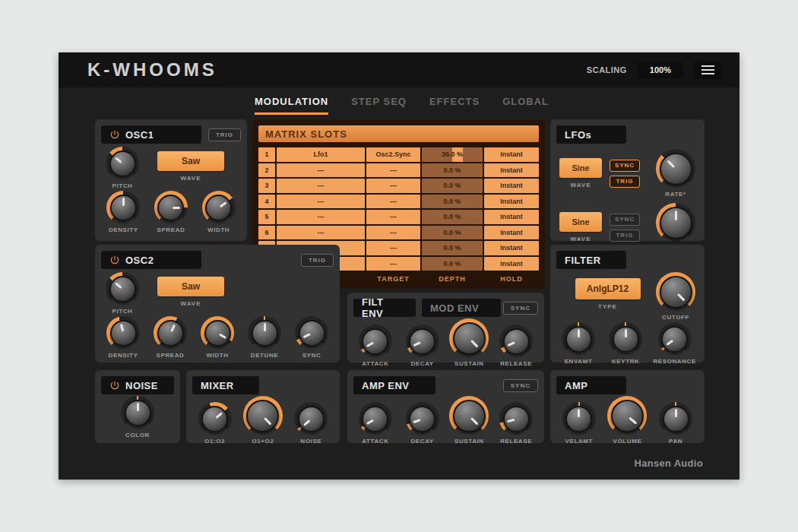 The height and width of the screenshot is (532, 798). Describe the element at coordinates (394, 385) in the screenshot. I see `amp-env-title-box: AMP ENV` at that location.